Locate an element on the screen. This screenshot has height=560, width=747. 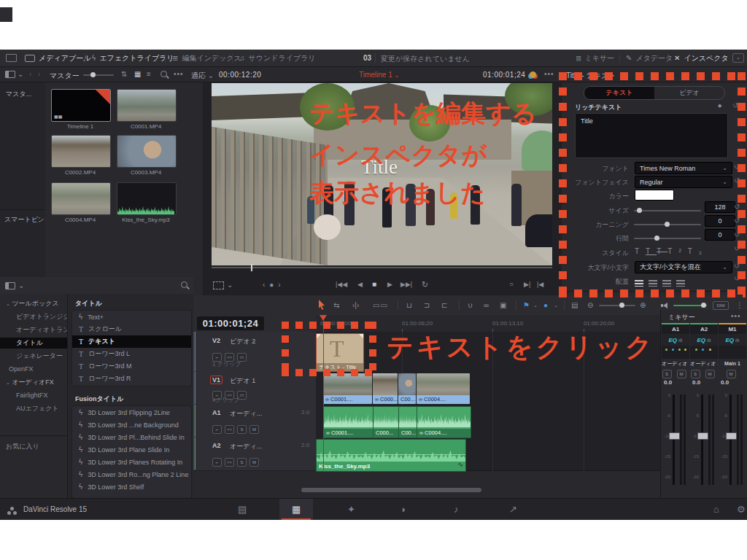
audio-clip-1: ∞ C0001.... is located at coordinates (349, 422).